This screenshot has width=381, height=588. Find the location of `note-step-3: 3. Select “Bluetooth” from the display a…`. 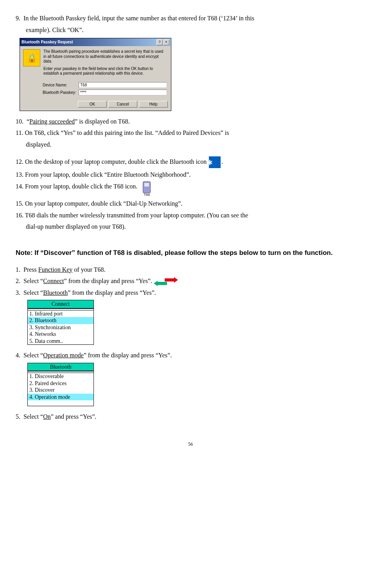

note-step-3: 3. Select “Bluetooth” from the display a… is located at coordinates (190, 293).